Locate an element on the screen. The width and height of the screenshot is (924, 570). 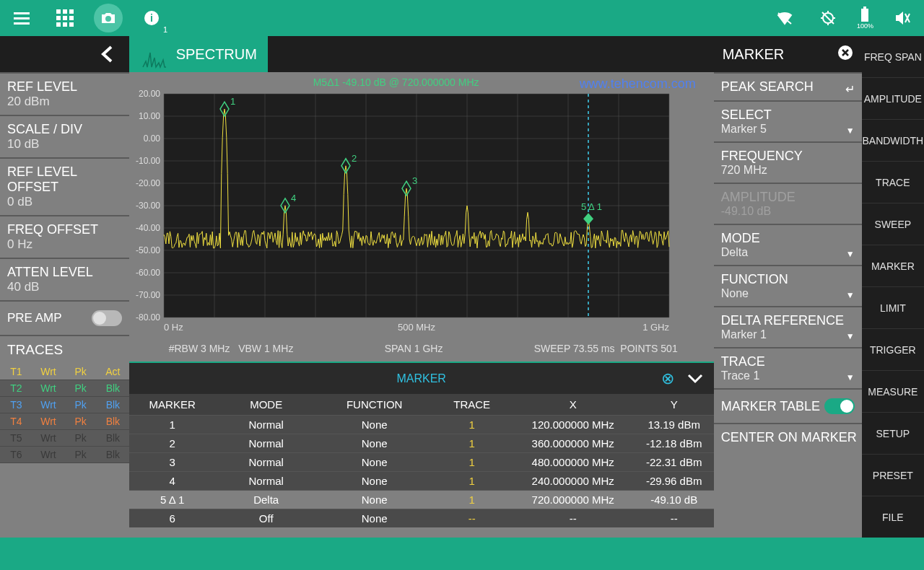
svg-text: -20.00 is located at coordinates (148, 183).